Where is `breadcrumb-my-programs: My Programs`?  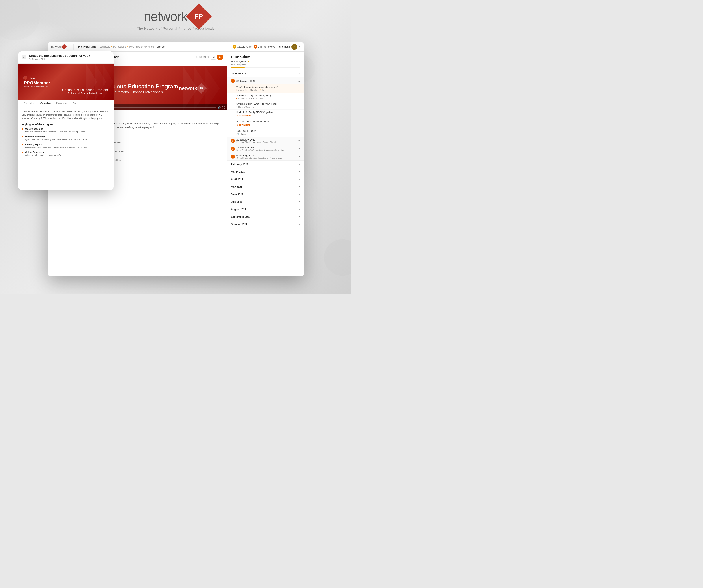
breadcrumb-my-programs: My Programs is located at coordinates (120, 47).